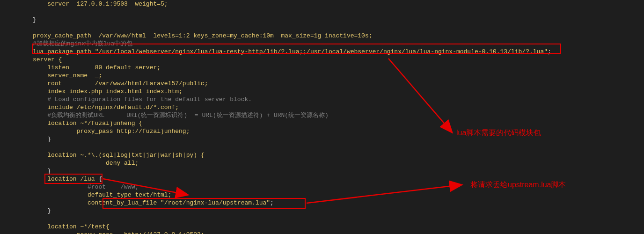 The width and height of the screenshot is (644, 234). Describe the element at coordinates (181, 115) in the screenshot. I see `code-line: #负载均衡的测试URL URI(统一资源标识符) = URL(统一资源描述符) …` at that location.